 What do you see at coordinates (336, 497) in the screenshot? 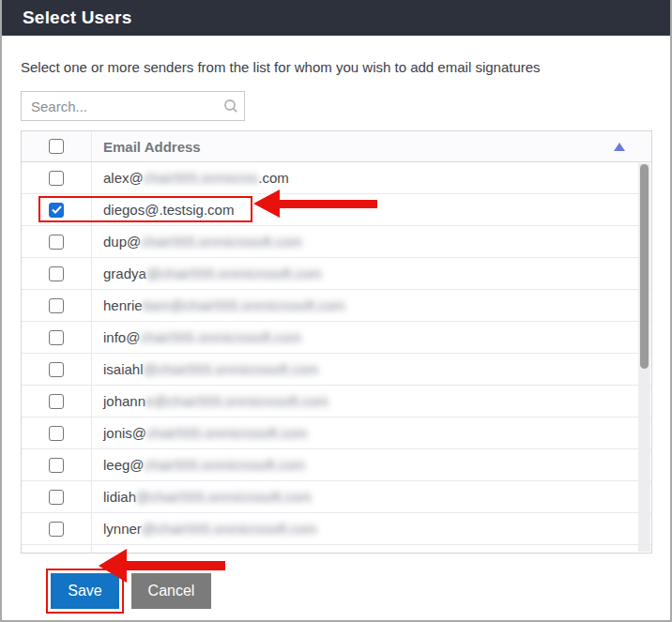
I see `table-row: lidiah@chair555.onmicrosoft.com` at bounding box center [336, 497].